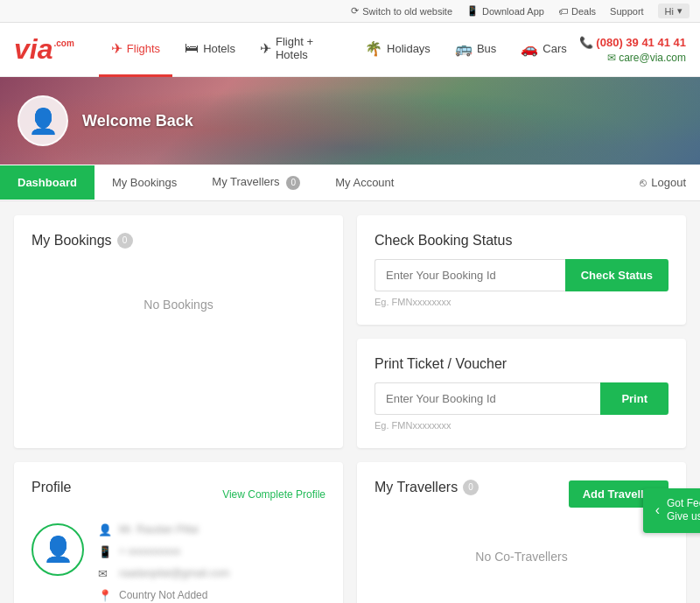 The height and width of the screenshot is (603, 700). What do you see at coordinates (522, 425) in the screenshot?
I see `print-ticket-eg: Eg. FMNxxxxxxxx` at bounding box center [522, 425].